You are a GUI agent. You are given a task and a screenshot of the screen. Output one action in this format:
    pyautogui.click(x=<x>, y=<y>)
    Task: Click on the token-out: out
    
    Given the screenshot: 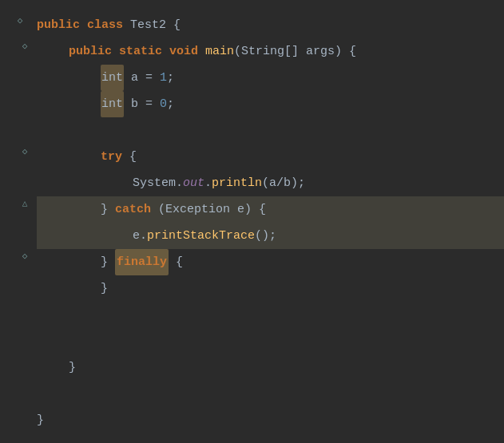 What is the action you would take?
    pyautogui.click(x=193, y=184)
    